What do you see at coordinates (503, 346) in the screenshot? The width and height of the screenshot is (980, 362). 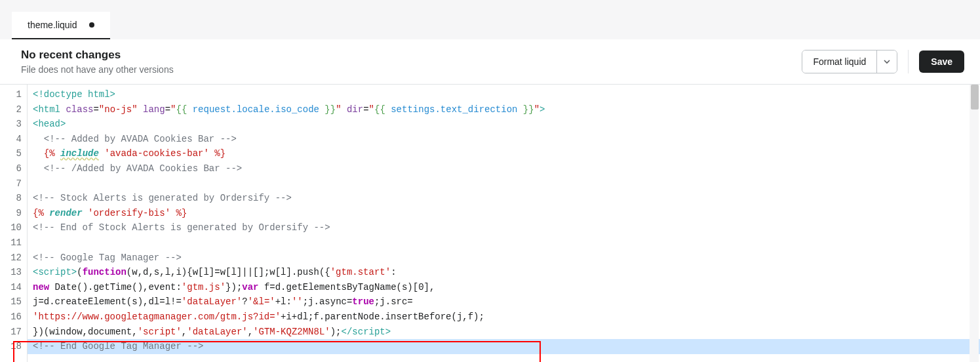 I see `code-line: <!-- End Google Tag Manager -->` at bounding box center [503, 346].